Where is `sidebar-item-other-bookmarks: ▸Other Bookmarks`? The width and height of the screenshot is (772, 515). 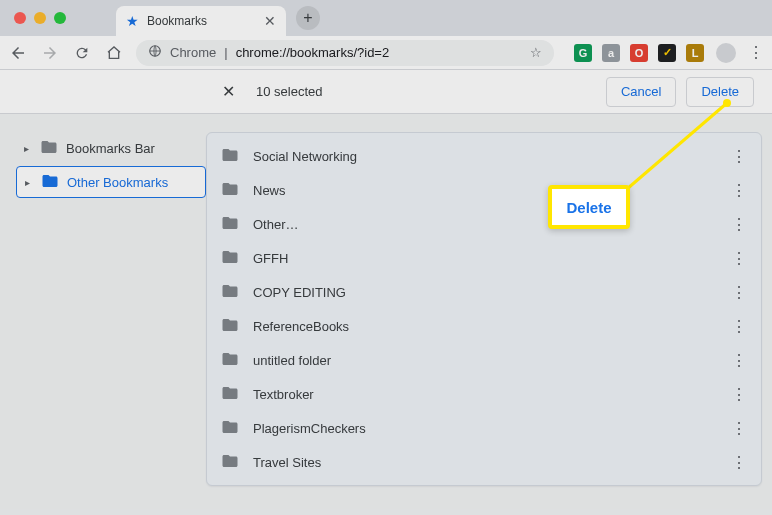
sidebar-item-other-bookmarks: ▸Other Bookmarks is located at coordinates (111, 182).